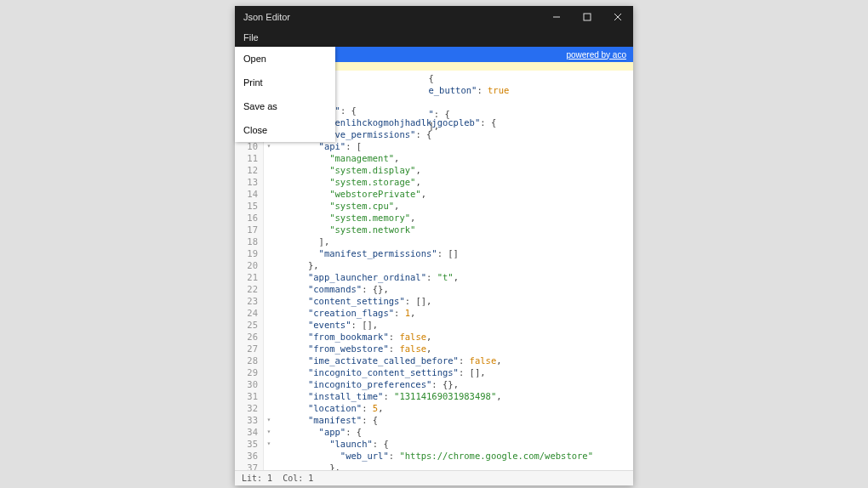 This screenshot has height=488, width=868. I want to click on line-content: "app_launcher_ordinal": "t",, so click(454, 277).